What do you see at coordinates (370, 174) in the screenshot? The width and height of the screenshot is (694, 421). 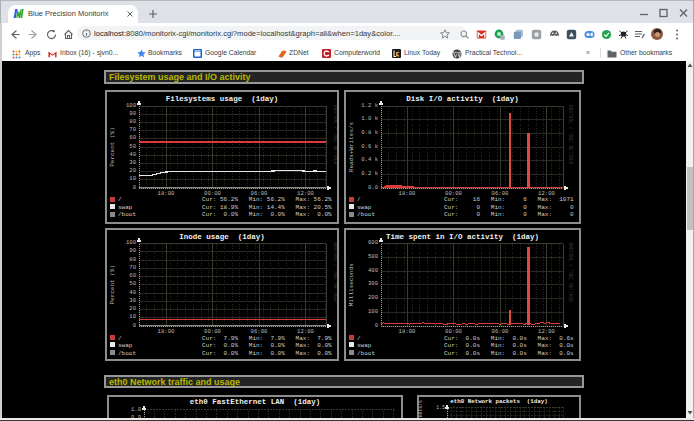 I see `svg-text: 0.2 k` at bounding box center [370, 174].